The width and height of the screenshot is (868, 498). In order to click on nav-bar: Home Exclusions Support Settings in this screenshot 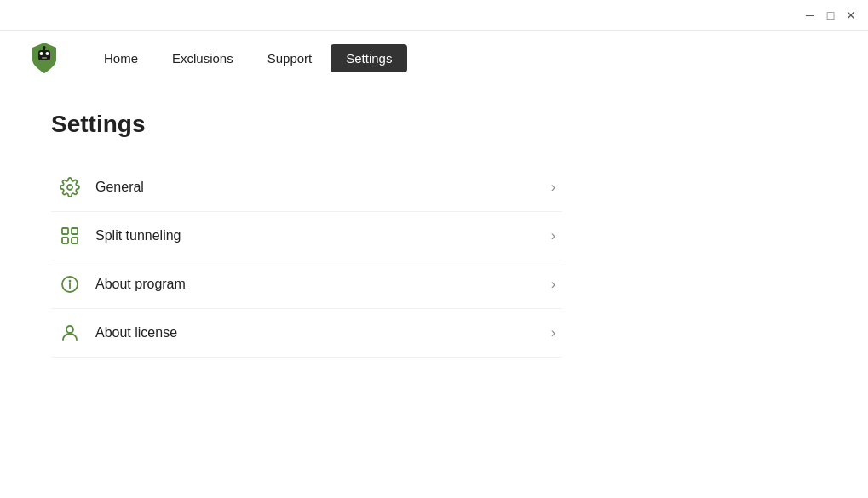, I will do `click(434, 58)`.